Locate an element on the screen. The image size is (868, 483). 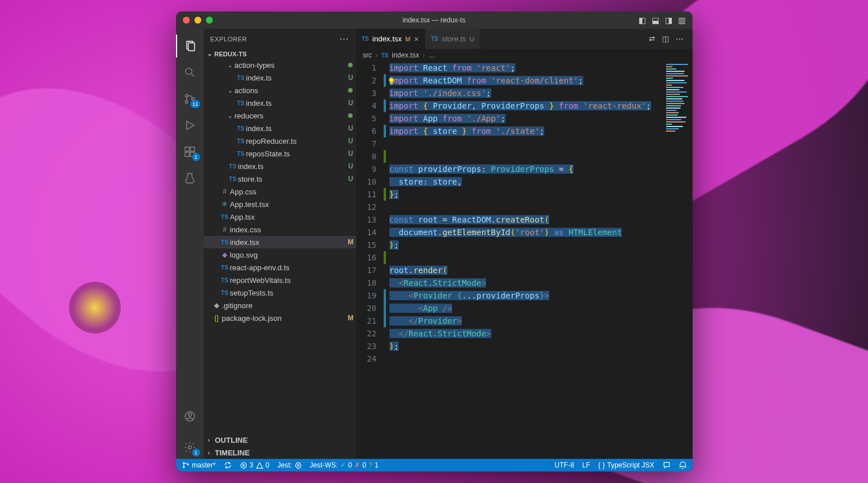
accounts-activity is located at coordinates (190, 416).